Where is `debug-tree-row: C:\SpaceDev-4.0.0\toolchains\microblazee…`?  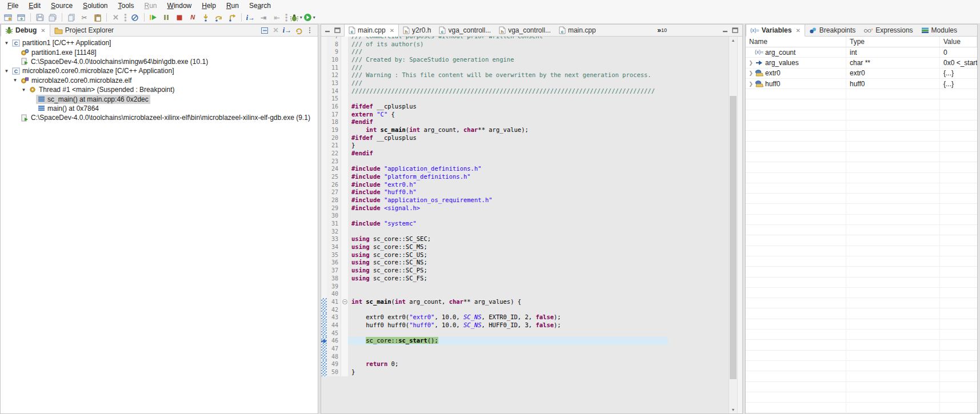
debug-tree-row: C:\SpaceDev-4.0.0\toolchains\microblazee… is located at coordinates (159, 118).